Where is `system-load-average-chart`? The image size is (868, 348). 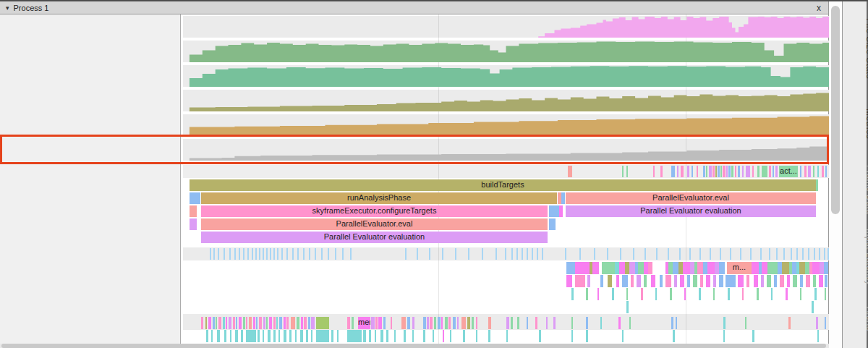 system-load-average-chart is located at coordinates (506, 150).